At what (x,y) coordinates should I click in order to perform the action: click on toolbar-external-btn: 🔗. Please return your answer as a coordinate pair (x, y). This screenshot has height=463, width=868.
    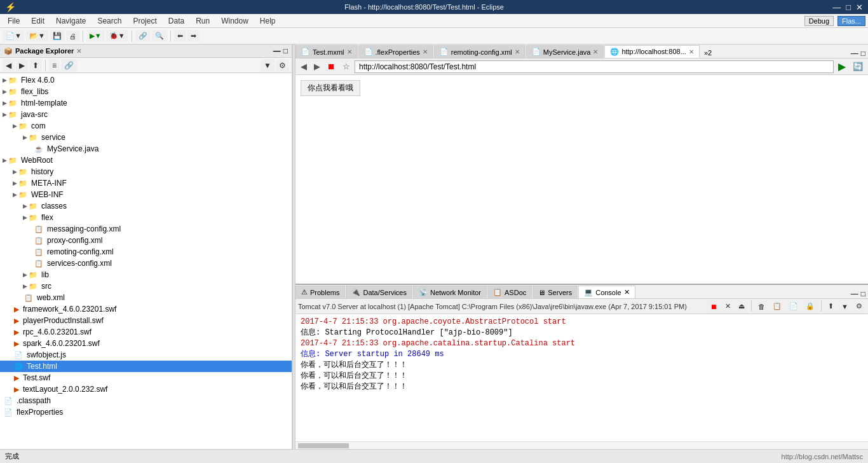
    Looking at the image, I should click on (143, 36).